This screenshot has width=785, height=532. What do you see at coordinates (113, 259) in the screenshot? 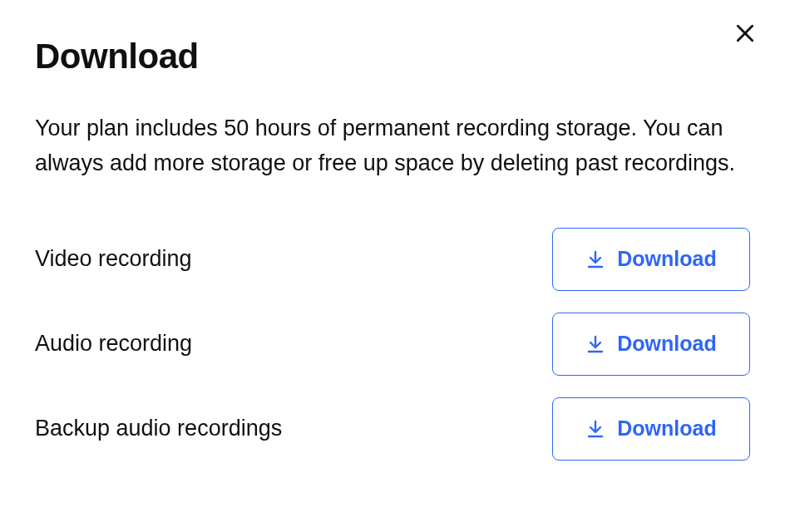
I see `download-label: Video recording` at bounding box center [113, 259].